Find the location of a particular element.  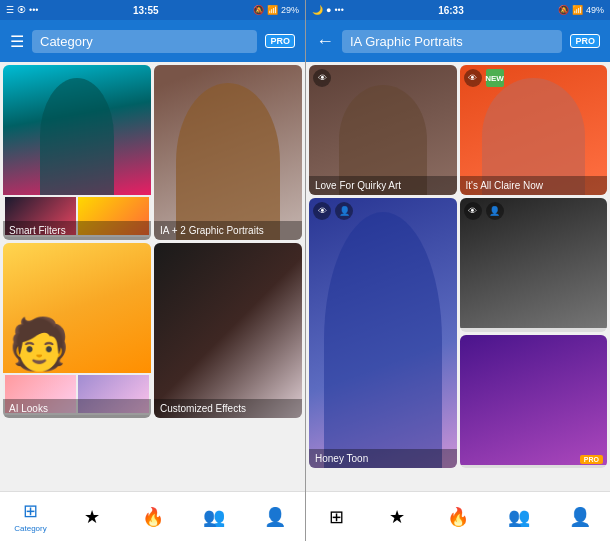

graphic-portraits-label: IA + 2 Graphic Portraits is located at coordinates (228, 230).